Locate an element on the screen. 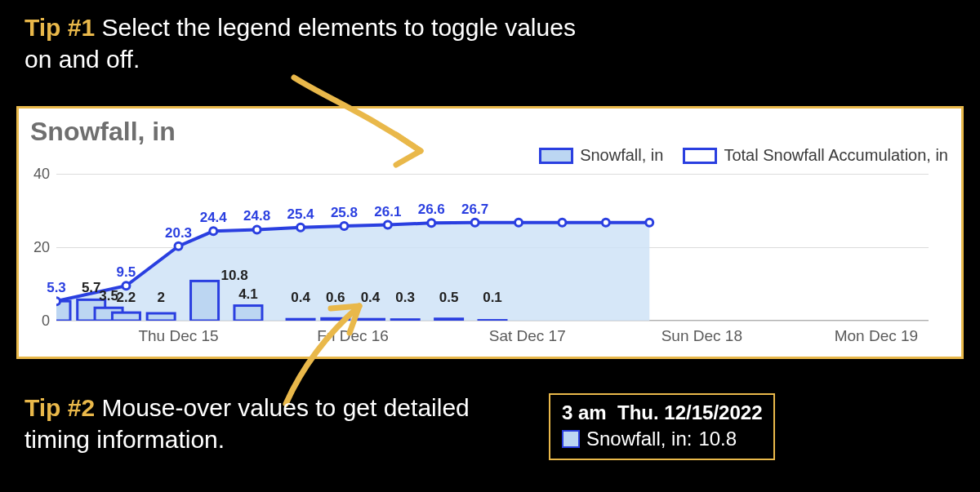  tip-1-text: Select the legend elements to toggle val… is located at coordinates (301, 43).